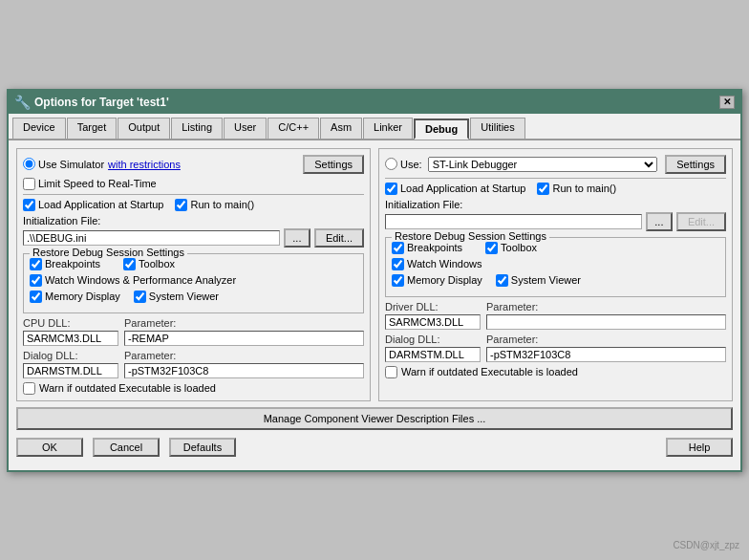 Image resolution: width=749 pixels, height=560 pixels. I want to click on system-viewer-label: System Viewer, so click(176, 296).